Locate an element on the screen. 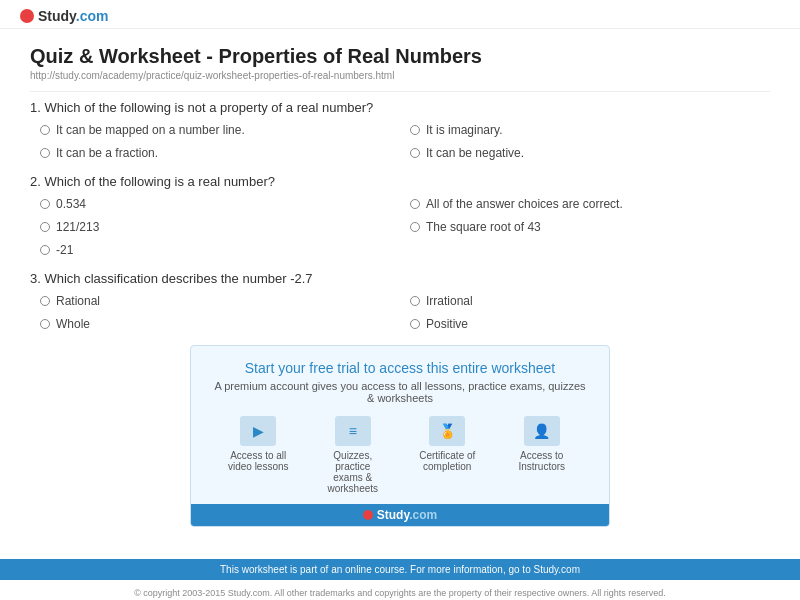 The image size is (800, 600). radio-q2-c is located at coordinates (415, 204).